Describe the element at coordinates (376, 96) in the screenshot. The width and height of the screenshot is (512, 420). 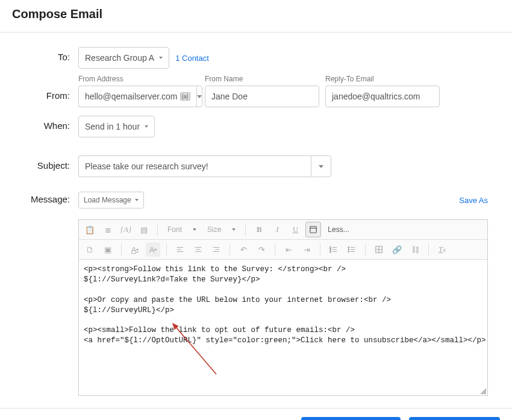
I see `reply-to-text: janedoe@qualtrics.com` at that location.